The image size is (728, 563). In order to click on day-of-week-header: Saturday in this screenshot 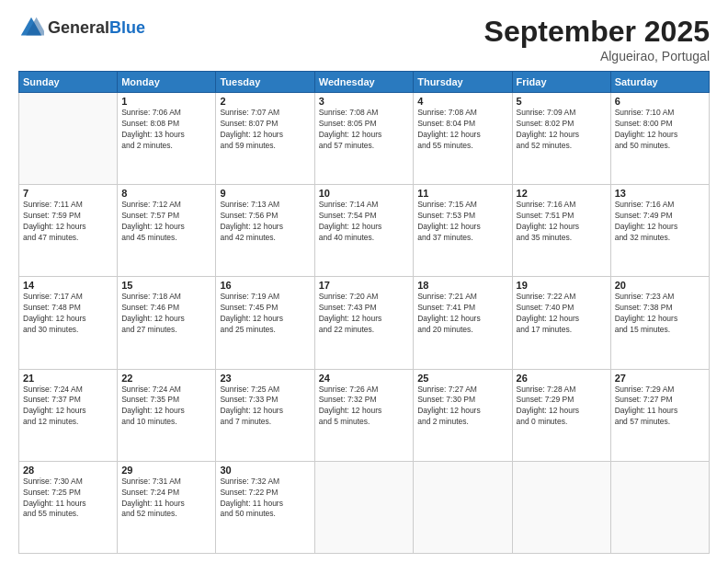, I will do `click(660, 83)`.